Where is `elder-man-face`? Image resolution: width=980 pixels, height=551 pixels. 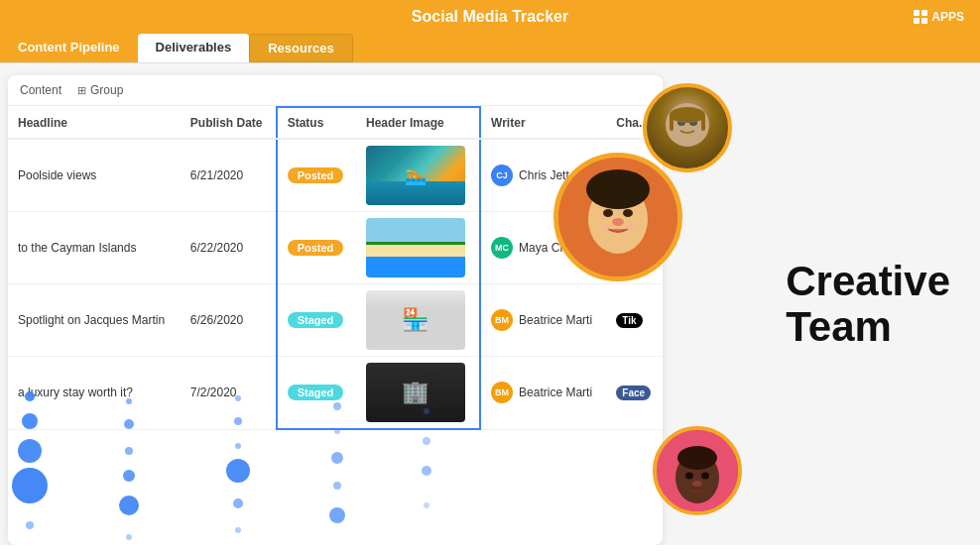
elder-man-face is located at coordinates (687, 128).